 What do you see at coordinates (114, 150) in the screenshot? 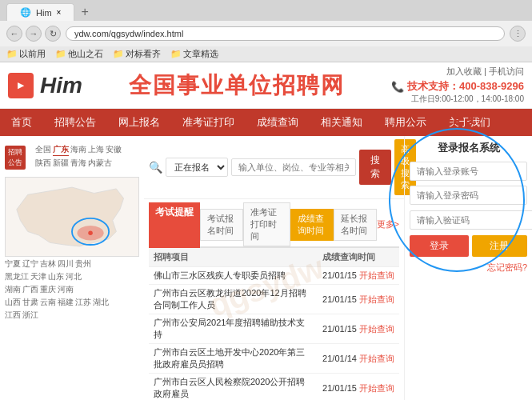
I see `province-anhui: 安徽` at bounding box center [114, 150].